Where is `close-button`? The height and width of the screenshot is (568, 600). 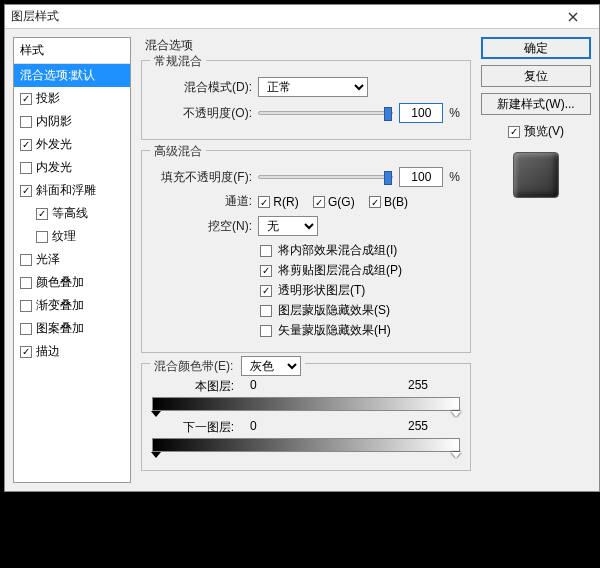 close-button is located at coordinates (573, 17).